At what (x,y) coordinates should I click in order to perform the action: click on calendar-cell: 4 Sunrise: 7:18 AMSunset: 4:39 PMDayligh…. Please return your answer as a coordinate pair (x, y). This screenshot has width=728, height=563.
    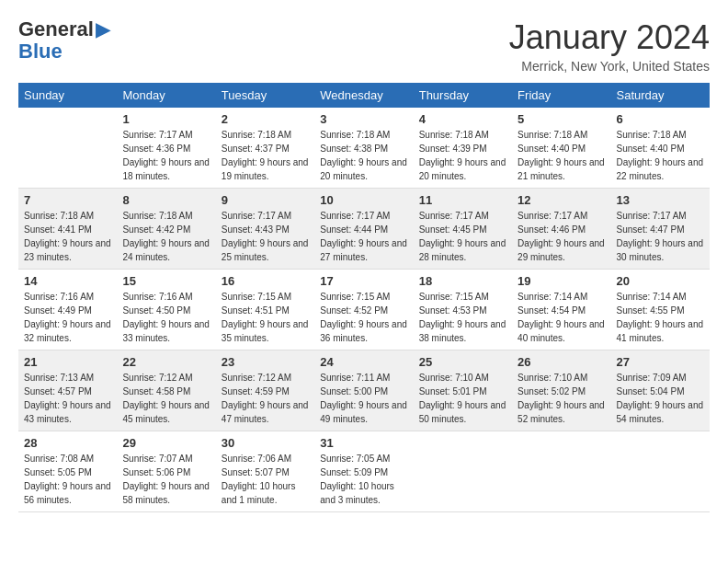
    Looking at the image, I should click on (463, 148).